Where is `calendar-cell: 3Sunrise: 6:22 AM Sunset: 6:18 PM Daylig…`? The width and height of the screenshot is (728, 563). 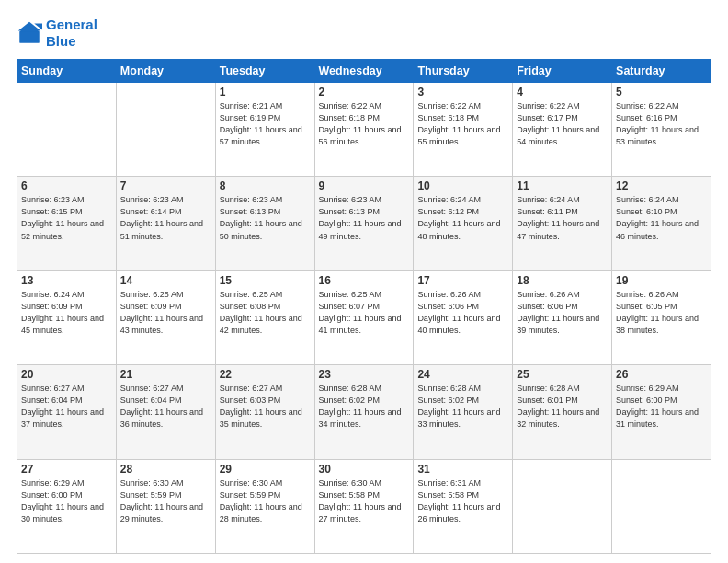 calendar-cell: 3Sunrise: 6:22 AM Sunset: 6:18 PM Daylig… is located at coordinates (463, 130).